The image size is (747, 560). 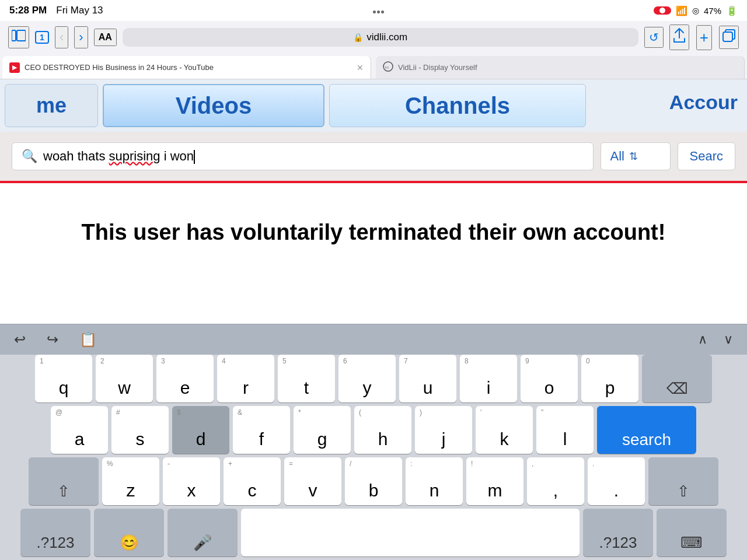 What do you see at coordinates (374, 533) in the screenshot?
I see `keyboard-bottom-row: .?123 😊 🎤 .?123 ⌨` at bounding box center [374, 533].